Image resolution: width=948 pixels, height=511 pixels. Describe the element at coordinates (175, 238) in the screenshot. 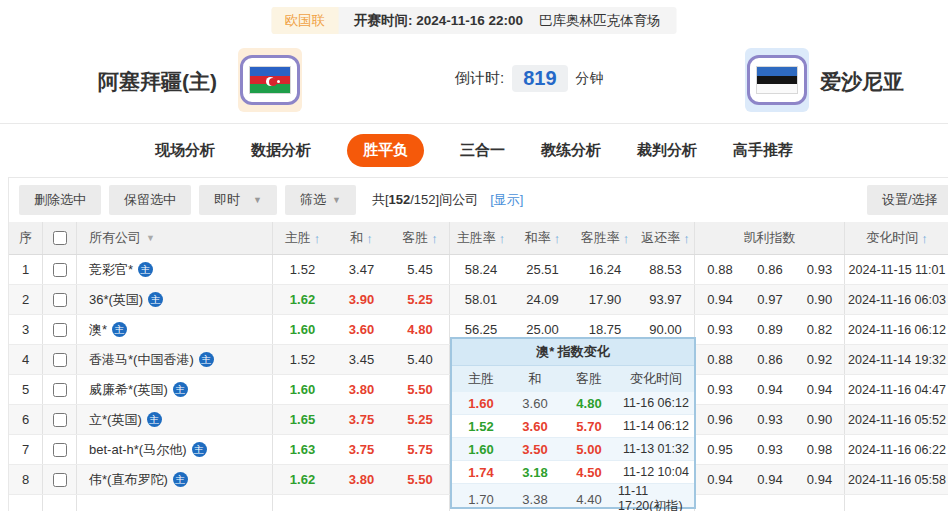

I see `col-header-company: 所有公司` at that location.